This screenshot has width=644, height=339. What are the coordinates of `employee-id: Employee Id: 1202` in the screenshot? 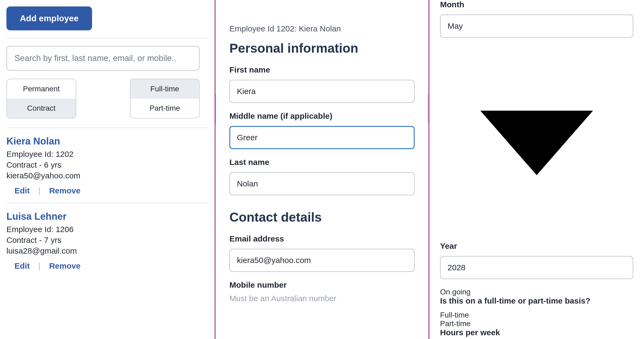 It's located at (107, 154).